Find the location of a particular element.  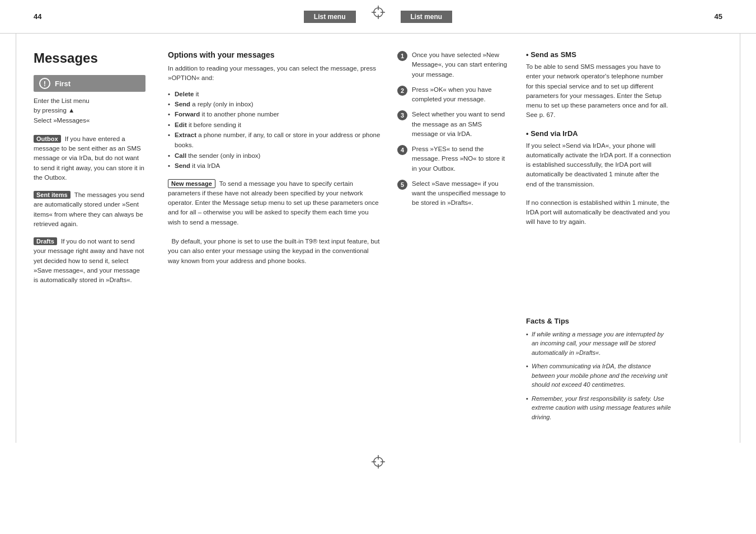

list-item: When communicating via IrDA, the distanc… is located at coordinates (599, 376).